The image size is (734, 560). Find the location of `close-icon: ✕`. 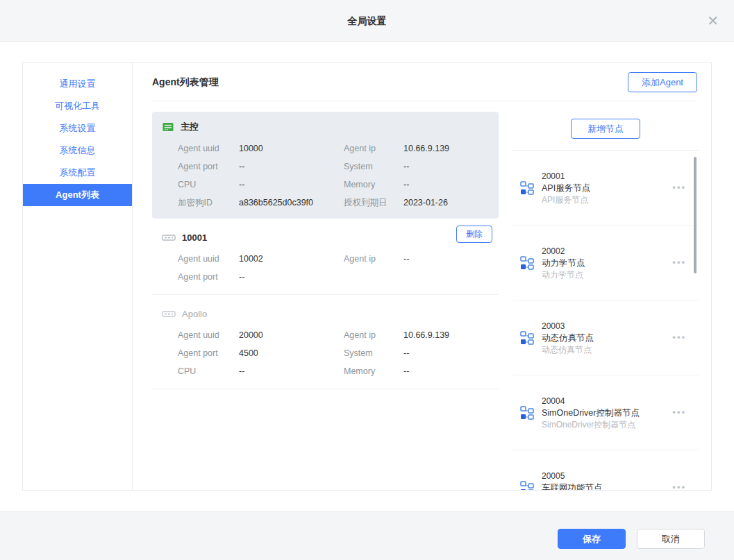

close-icon: ✕ is located at coordinates (712, 21).